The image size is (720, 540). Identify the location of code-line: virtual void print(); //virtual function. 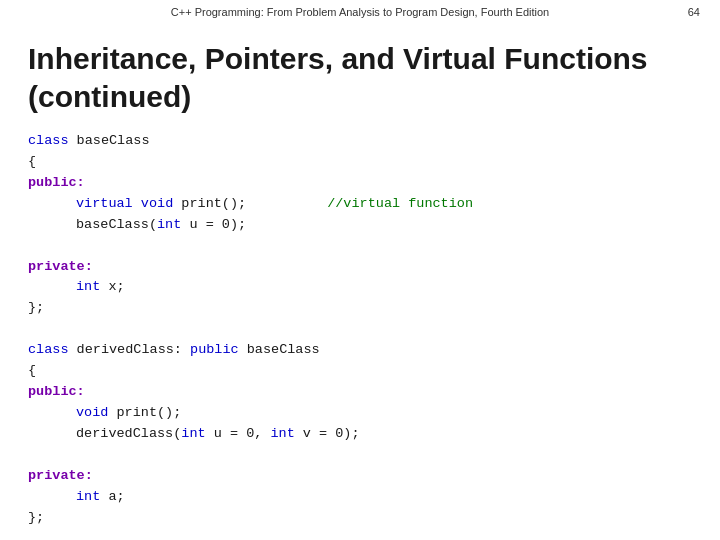
(360, 204).